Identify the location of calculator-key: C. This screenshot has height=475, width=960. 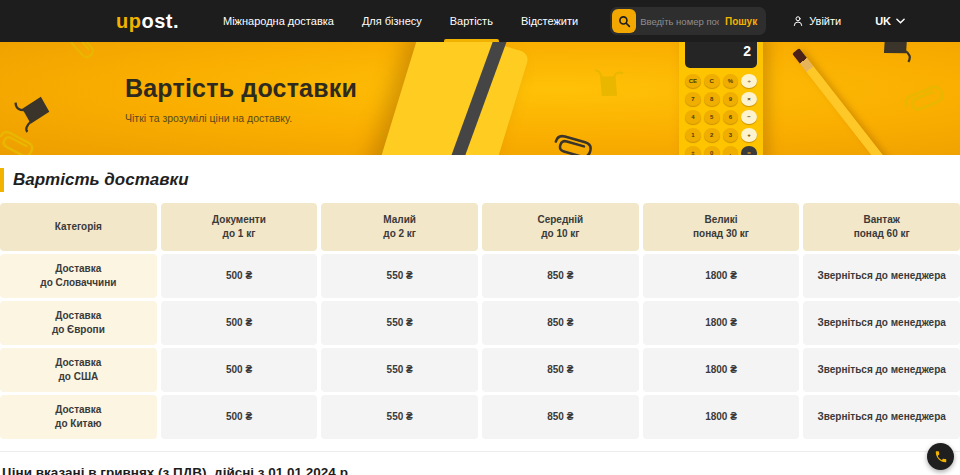
(712, 81).